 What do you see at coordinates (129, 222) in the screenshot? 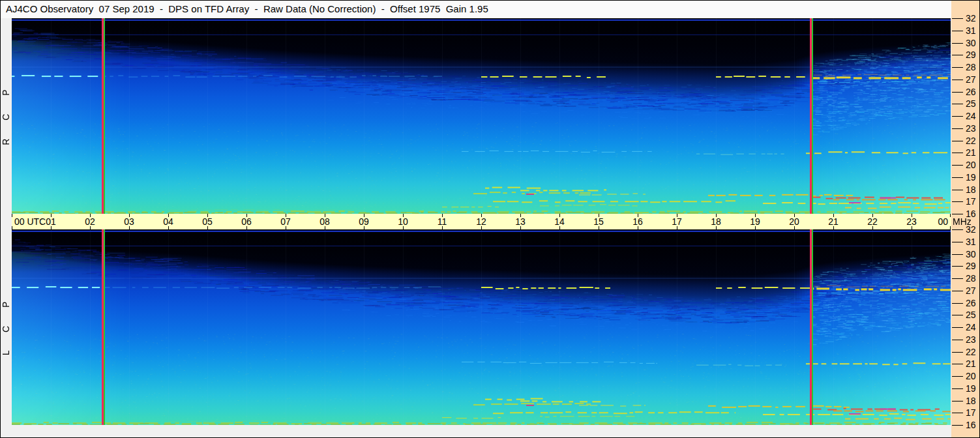
I see `hour-label: 03` at bounding box center [129, 222].